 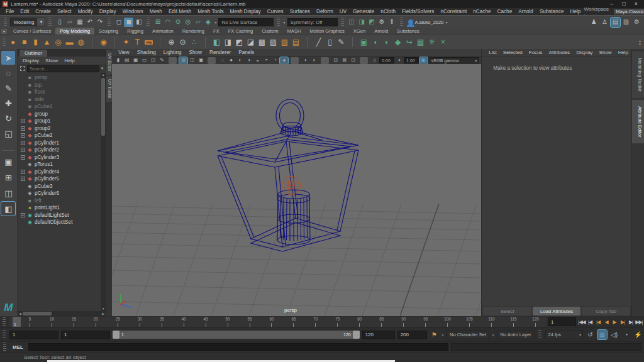 What do you see at coordinates (386, 42) in the screenshot?
I see `sculpt-mesh-icon: ◗` at bounding box center [386, 42].